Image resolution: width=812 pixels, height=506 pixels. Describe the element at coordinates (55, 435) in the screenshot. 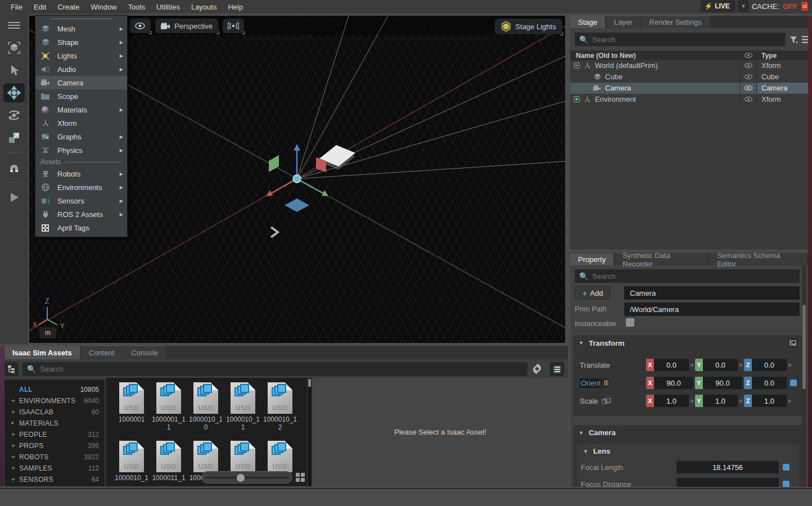

I see `category-people: +PEOPLE312` at that location.